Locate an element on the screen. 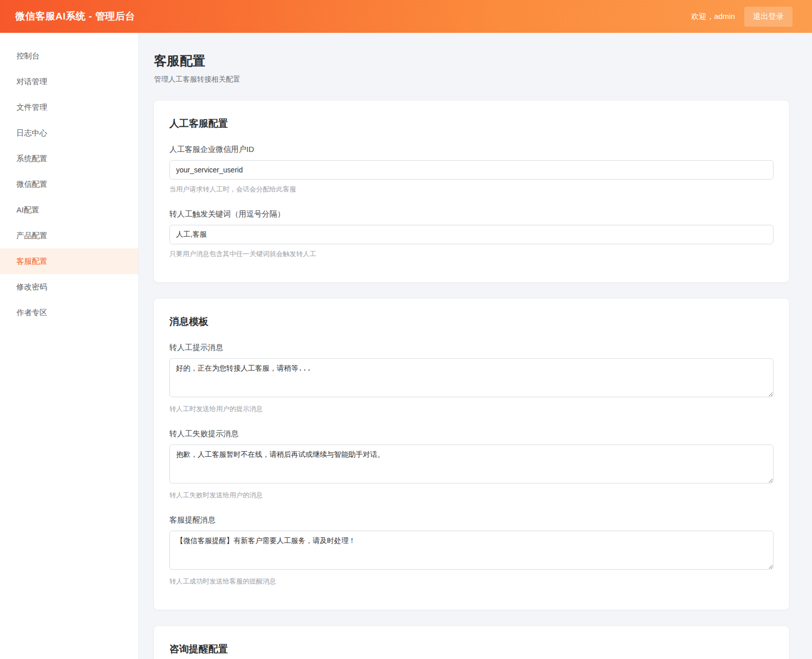  sidebar-item-product-config: 产品配置 is located at coordinates (69, 236).